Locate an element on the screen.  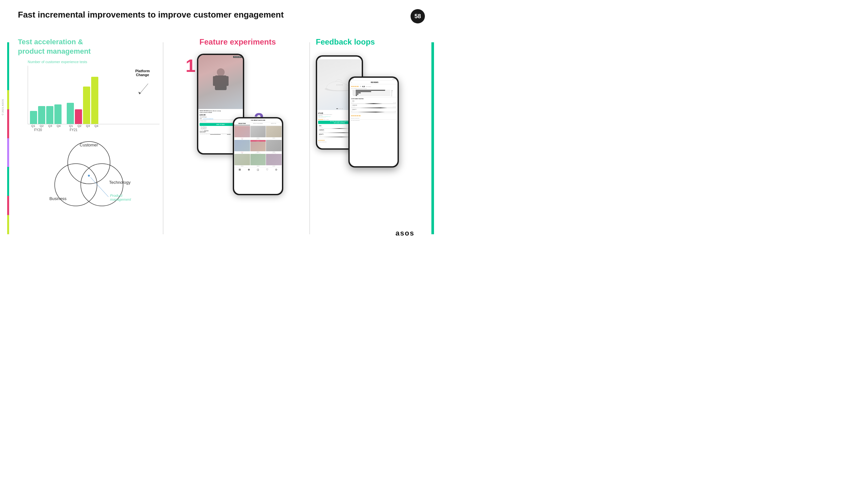
bar-q3-fy20 is located at coordinates (50, 115).